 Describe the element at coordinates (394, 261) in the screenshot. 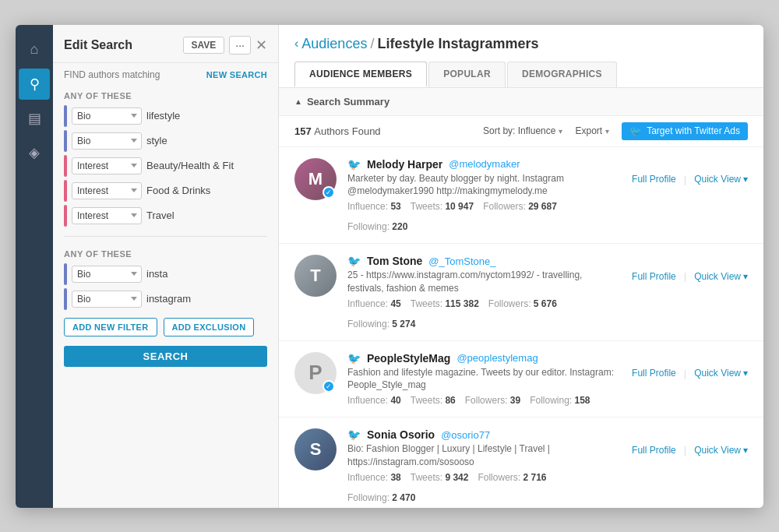

I see `profile-name-tom: Tom Stone` at that location.